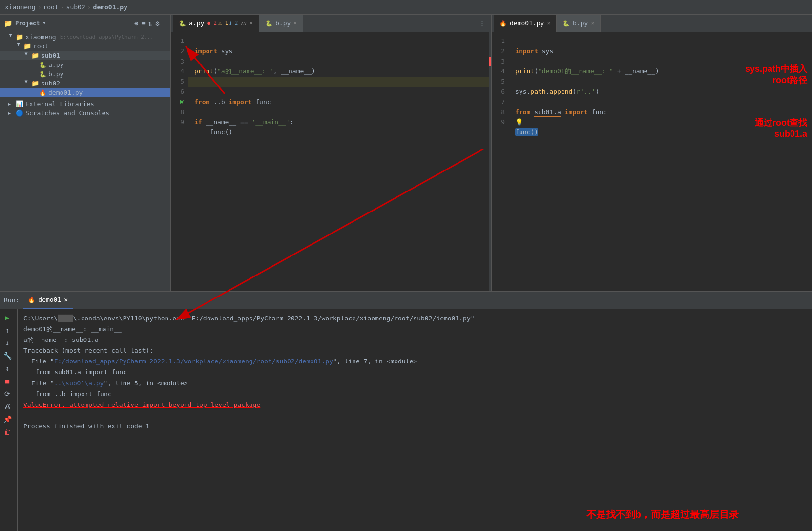  Describe the element at coordinates (415, 319) in the screenshot. I see `console-cmd-line: C:\Users\████\.conda\envs\PY110\python.e…` at that location.